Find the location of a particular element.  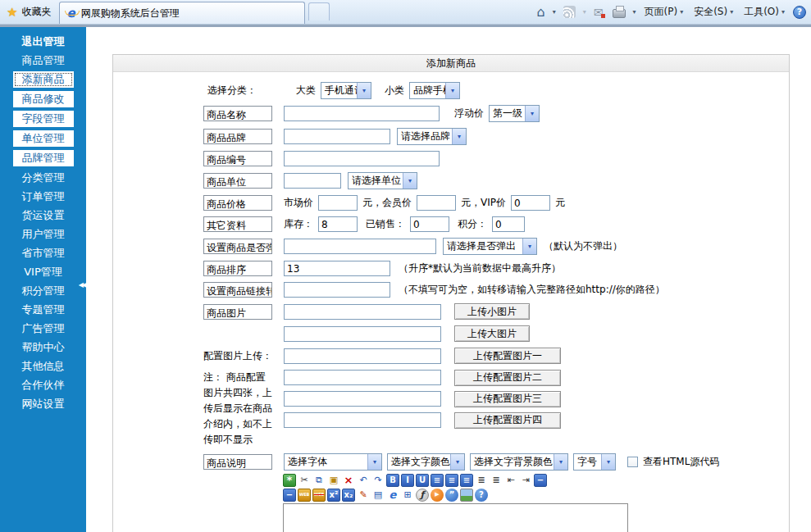

popup-select: 请选择是否弹出 ▾ is located at coordinates (490, 246).